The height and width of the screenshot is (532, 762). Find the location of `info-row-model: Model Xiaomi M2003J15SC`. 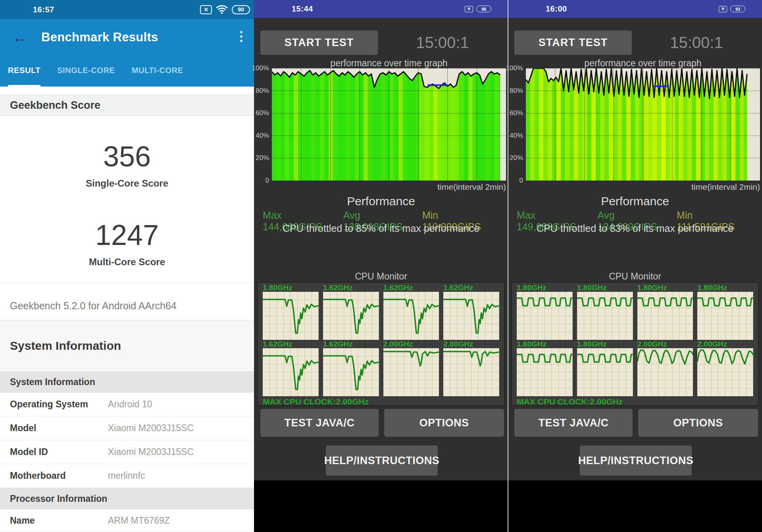

info-row-model: Model Xiaomi M2003J15SC is located at coordinates (127, 428).